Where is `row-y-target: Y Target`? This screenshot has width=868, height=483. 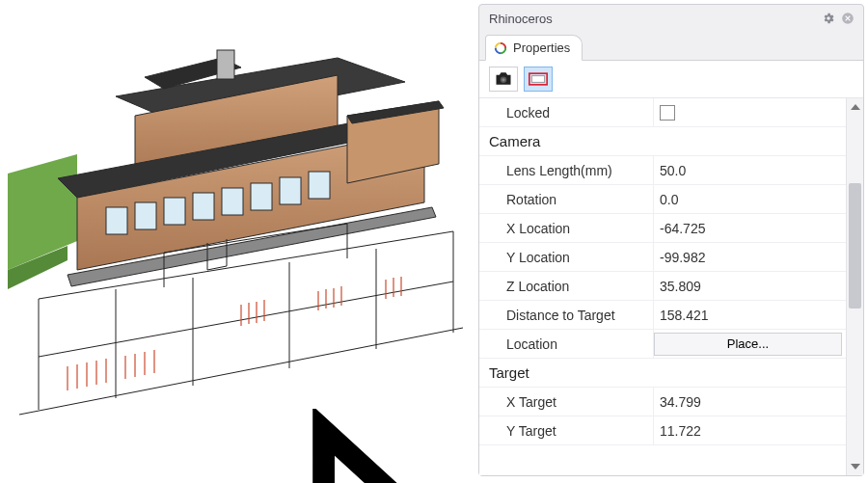
row-y-target: Y Target is located at coordinates (663, 431).